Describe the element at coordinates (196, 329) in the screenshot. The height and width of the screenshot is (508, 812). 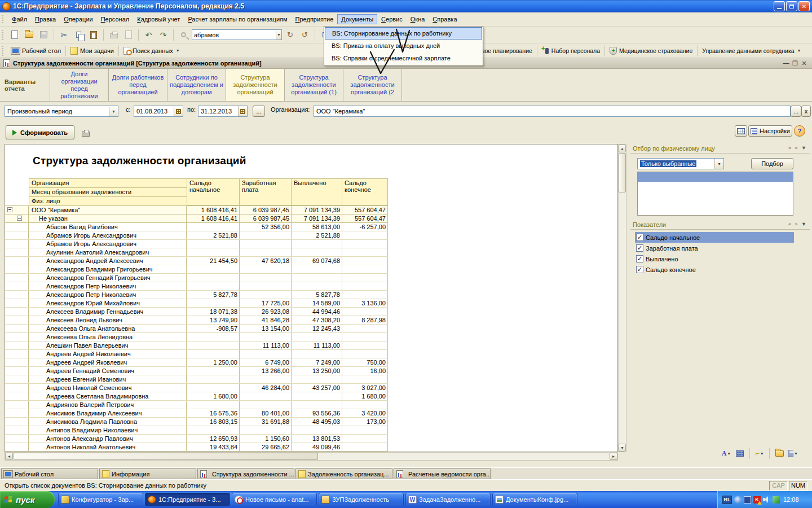
I see `table-row: Алексеева Ольга Анатольевна-908,5713 154…` at that location.